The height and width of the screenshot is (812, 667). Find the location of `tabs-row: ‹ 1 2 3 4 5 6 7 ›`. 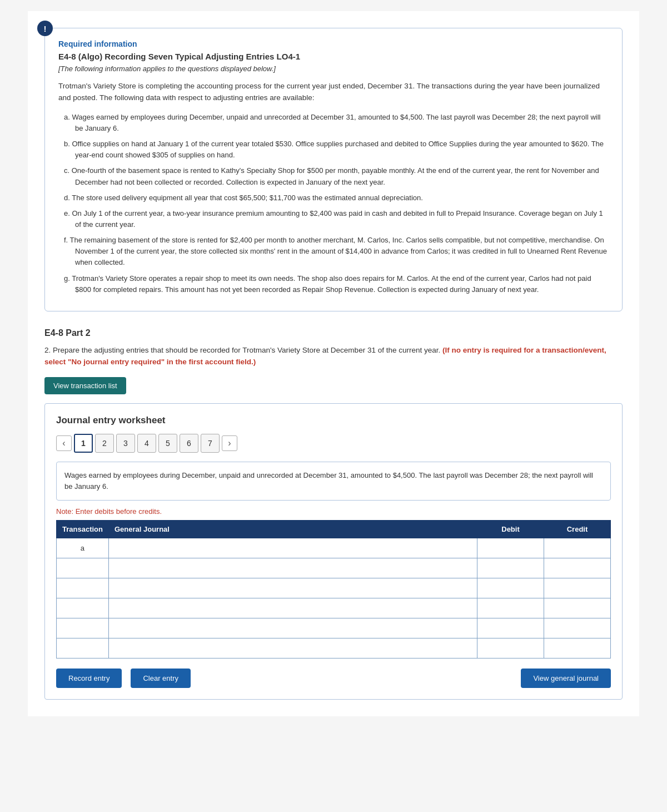

tabs-row: ‹ 1 2 3 4 5 6 7 › is located at coordinates (334, 443).